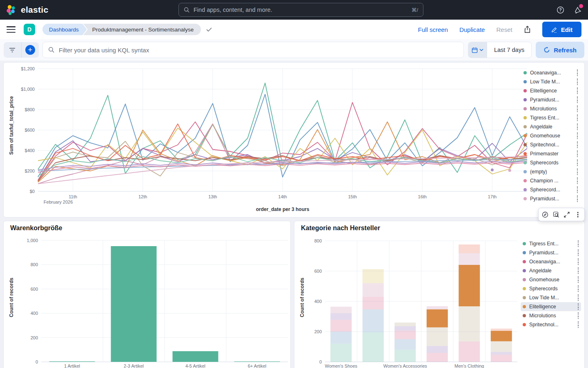 This screenshot has height=368, width=588. What do you see at coordinates (253, 50) in the screenshot?
I see `kql-search-input: Filter your data using KQL syntax` at bounding box center [253, 50].